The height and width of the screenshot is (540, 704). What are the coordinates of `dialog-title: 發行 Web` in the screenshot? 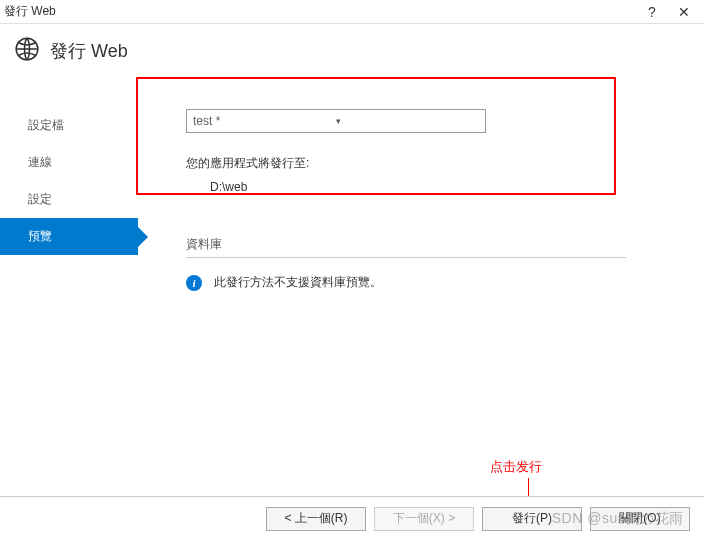 It's located at (89, 51).